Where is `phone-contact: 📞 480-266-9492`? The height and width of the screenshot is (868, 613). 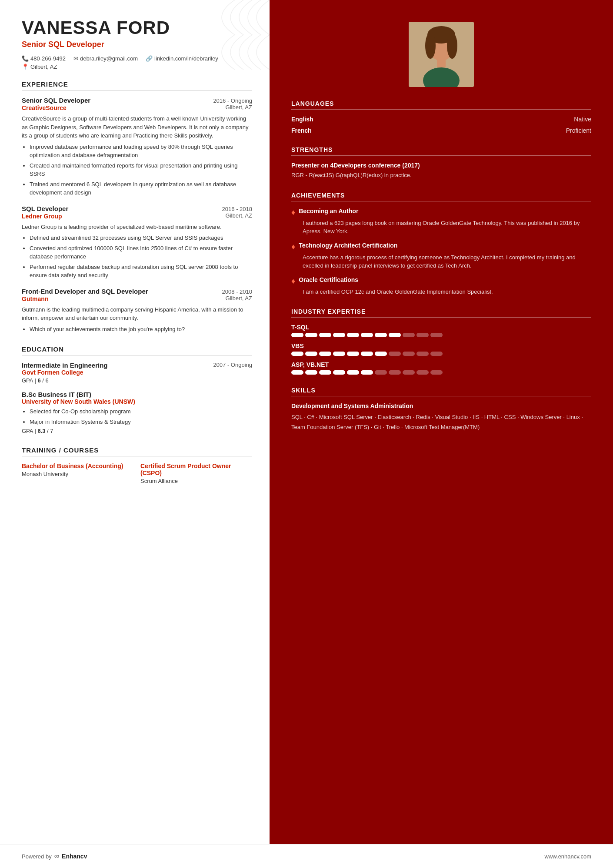 phone-contact: 📞 480-266-9492 is located at coordinates (43, 58).